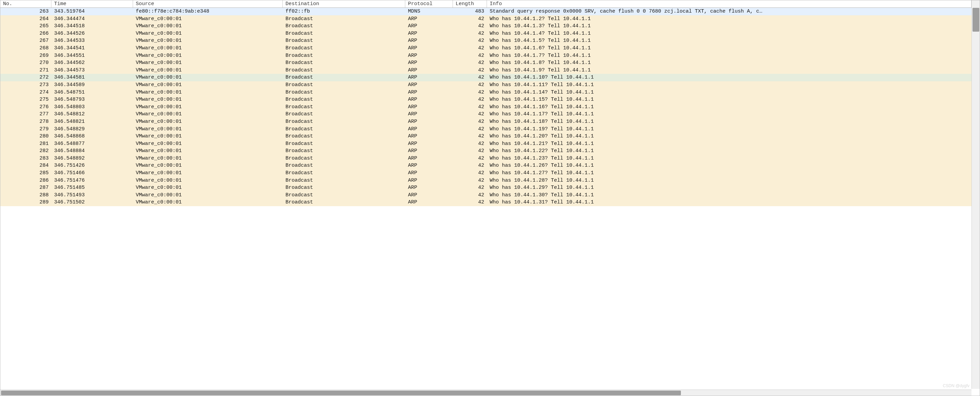  What do you see at coordinates (486, 151) in the screenshot?
I see `packet-row: 282346.548884VMware_c0:00:01BroadcastARP…` at bounding box center [486, 151].